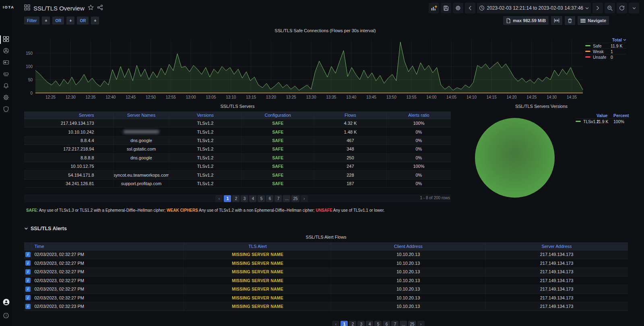 Image resolution: width=644 pixels, height=326 pixels. What do you see at coordinates (182, 210) in the screenshot?
I see `note-segment: WEAK CIPHERS` at bounding box center [182, 210].